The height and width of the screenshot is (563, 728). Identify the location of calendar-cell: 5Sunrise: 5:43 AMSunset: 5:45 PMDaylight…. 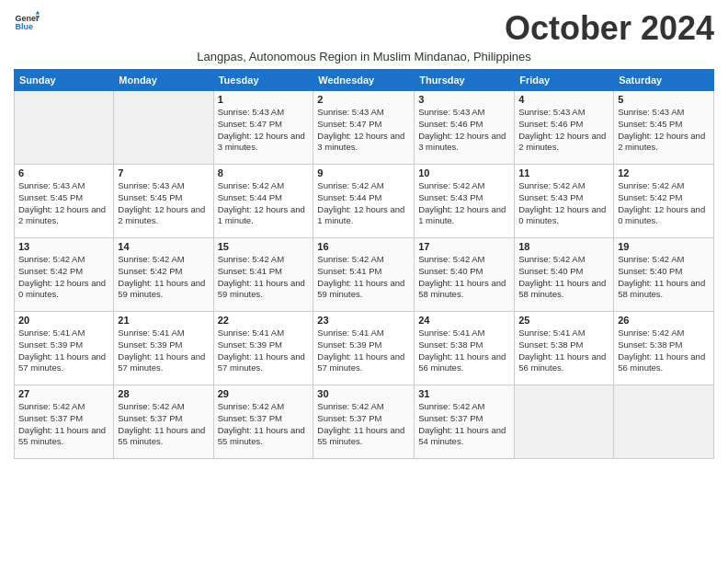
(664, 128).